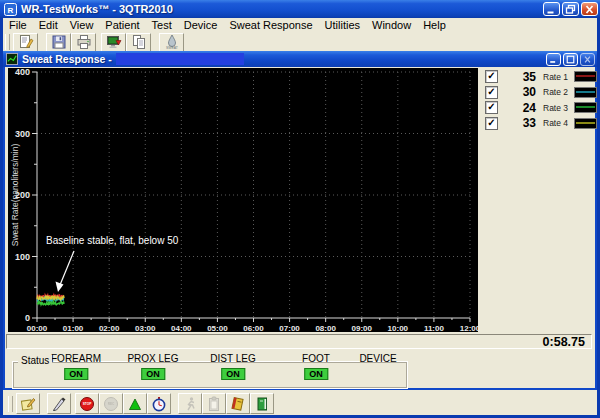 Image resolution: width=600 pixels, height=418 pixels. What do you see at coordinates (59, 42) in the screenshot?
I see `save-icon` at bounding box center [59, 42].